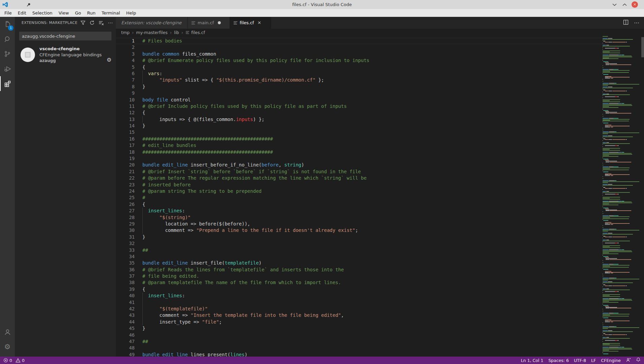 The image size is (644, 364). Describe the element at coordinates (359, 61) in the screenshot. I see `code-line: 4# @brief Enumerate policy files used by…` at that location.